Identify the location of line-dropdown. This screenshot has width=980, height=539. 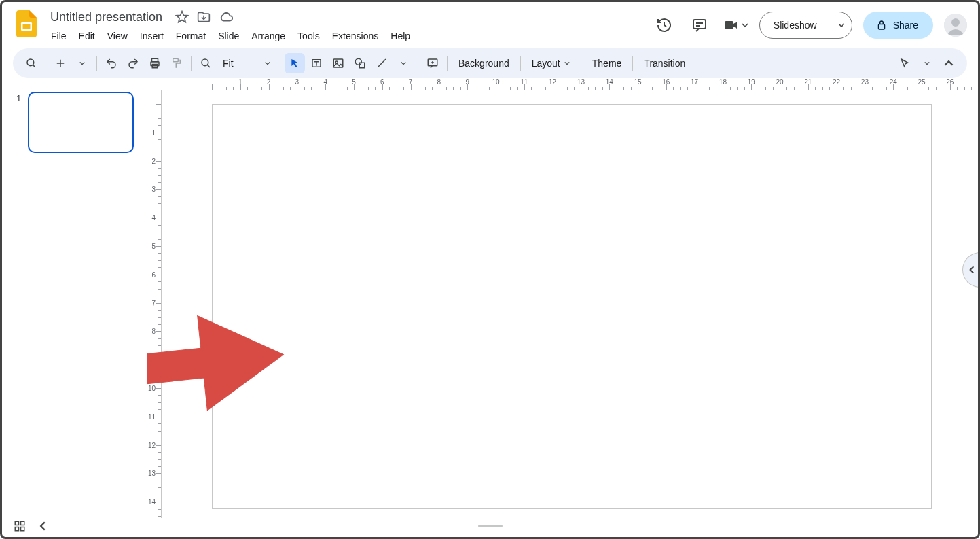
(403, 63).